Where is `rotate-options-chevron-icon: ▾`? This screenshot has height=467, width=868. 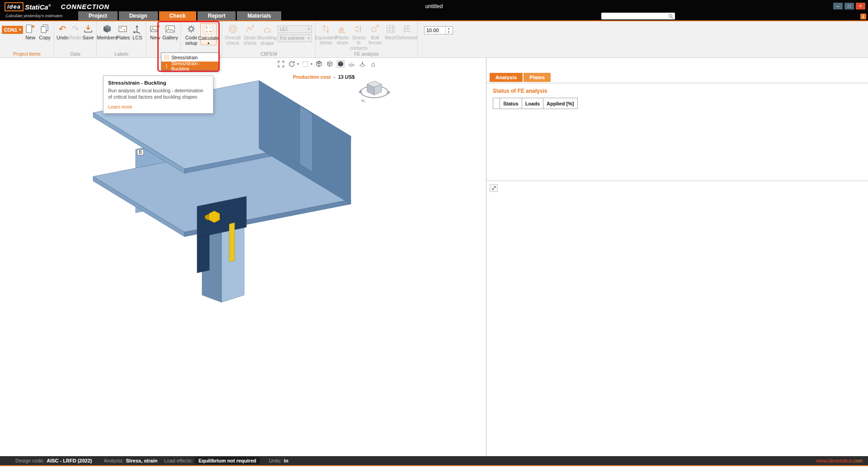 rotate-options-chevron-icon: ▾ is located at coordinates (298, 64).